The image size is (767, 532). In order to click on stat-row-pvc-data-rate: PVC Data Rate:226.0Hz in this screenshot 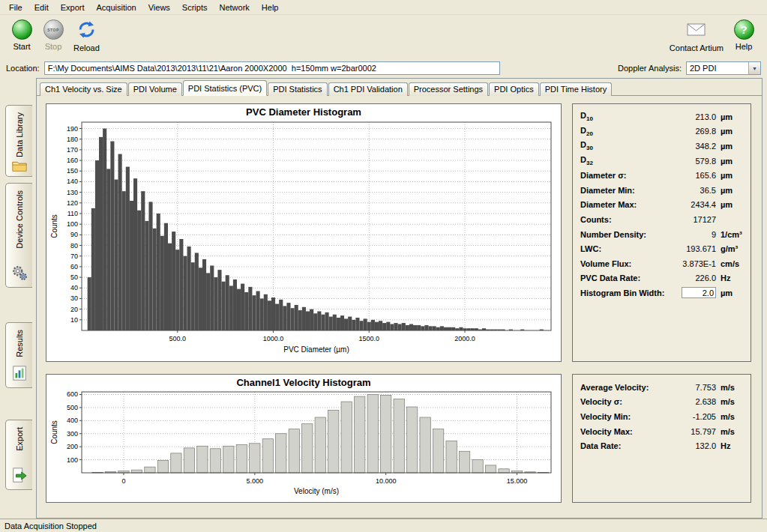, I will do `click(661, 279)`.